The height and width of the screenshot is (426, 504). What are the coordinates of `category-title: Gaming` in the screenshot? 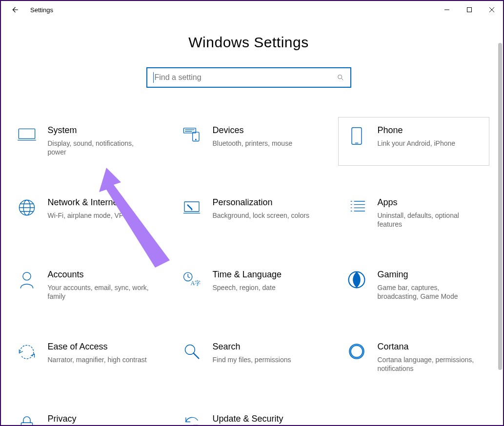 It's located at (429, 275).